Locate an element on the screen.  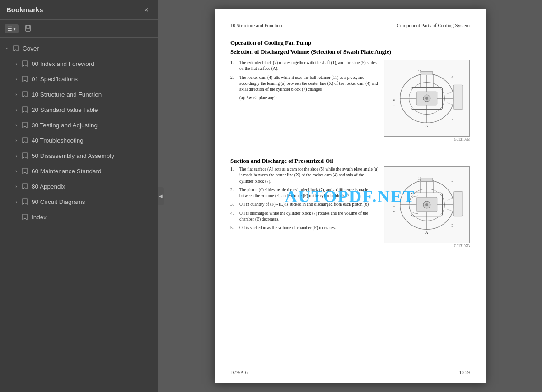
section2: Suction and Discharge of Pressurized Oil… is located at coordinates (350, 203).